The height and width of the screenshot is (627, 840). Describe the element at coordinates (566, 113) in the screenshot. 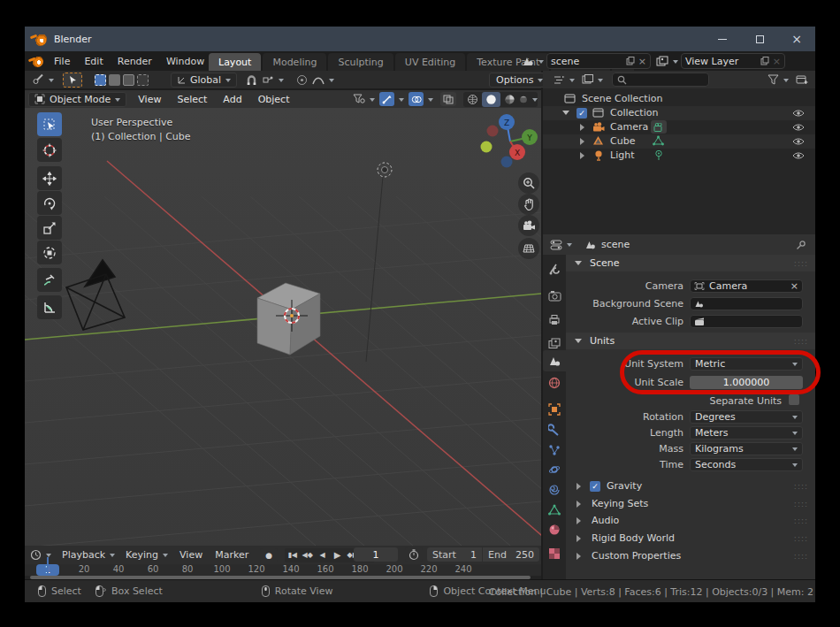

I see `collection-expand-icon` at that location.